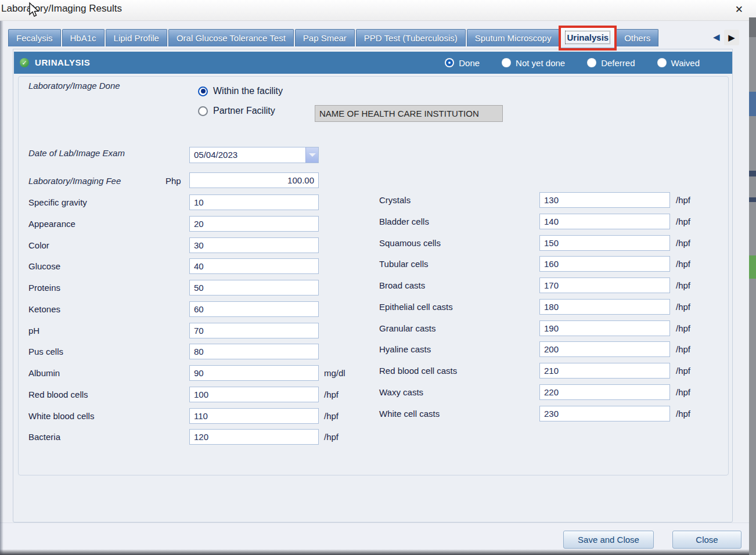 Image resolution: width=756 pixels, height=555 pixels. I want to click on section-title: URINALYSIS, so click(63, 63).